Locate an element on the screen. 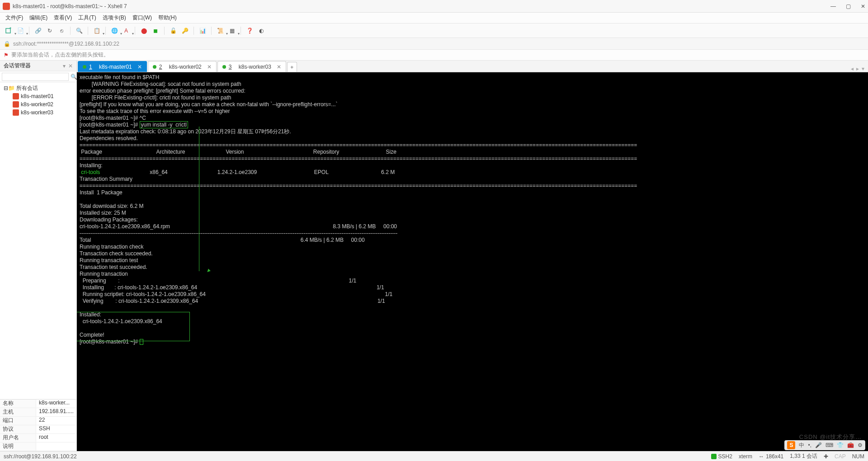 The image size is (868, 461). term-header: Package Architecture Version Repository … is located at coordinates (238, 152).